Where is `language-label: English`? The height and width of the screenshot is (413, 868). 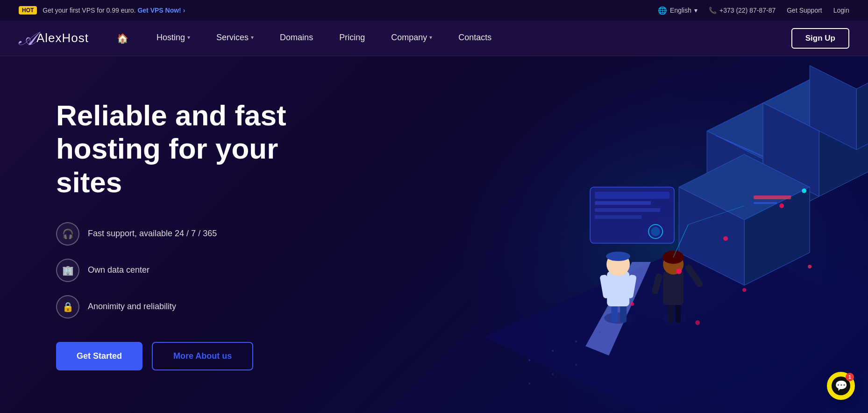
language-label: English is located at coordinates (681, 10).